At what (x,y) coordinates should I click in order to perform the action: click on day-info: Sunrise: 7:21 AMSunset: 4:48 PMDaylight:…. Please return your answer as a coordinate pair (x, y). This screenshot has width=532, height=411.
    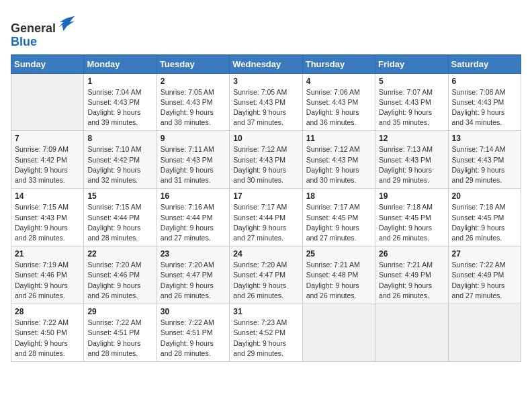
    Looking at the image, I should click on (339, 281).